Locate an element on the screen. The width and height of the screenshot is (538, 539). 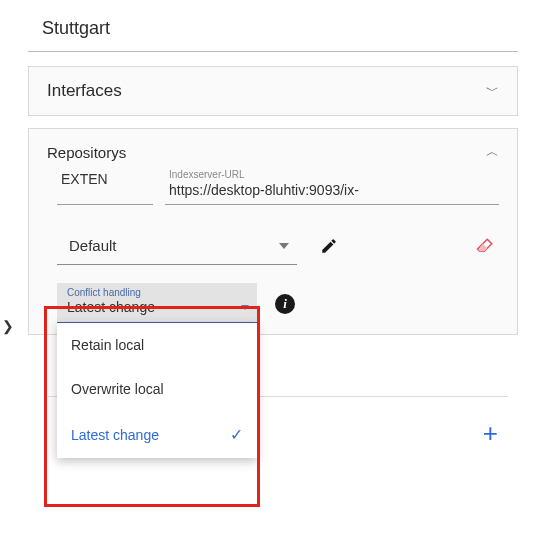
repositorys-title: Repositorys is located at coordinates (86, 152).